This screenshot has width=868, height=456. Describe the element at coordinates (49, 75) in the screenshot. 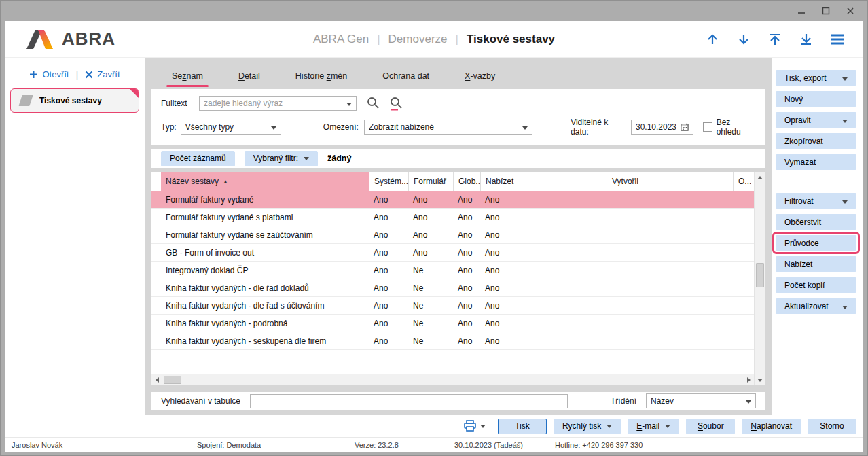

I see `open-button: Otevřít` at that location.